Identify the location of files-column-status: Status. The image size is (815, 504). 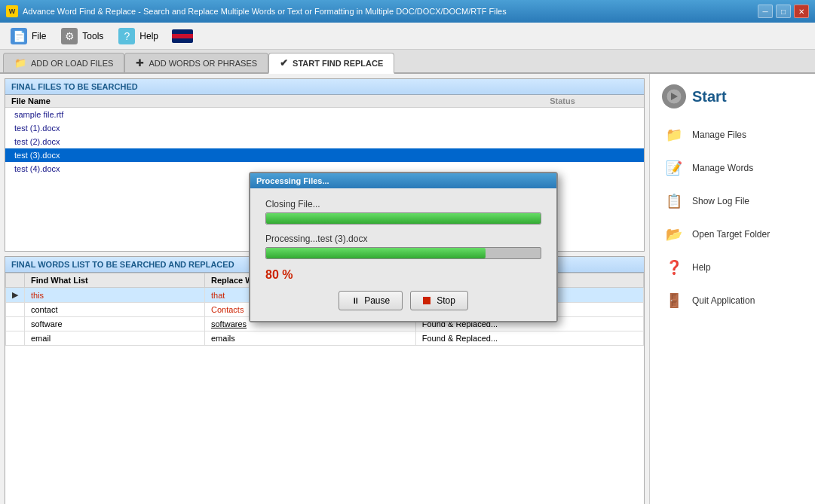
(562, 101).